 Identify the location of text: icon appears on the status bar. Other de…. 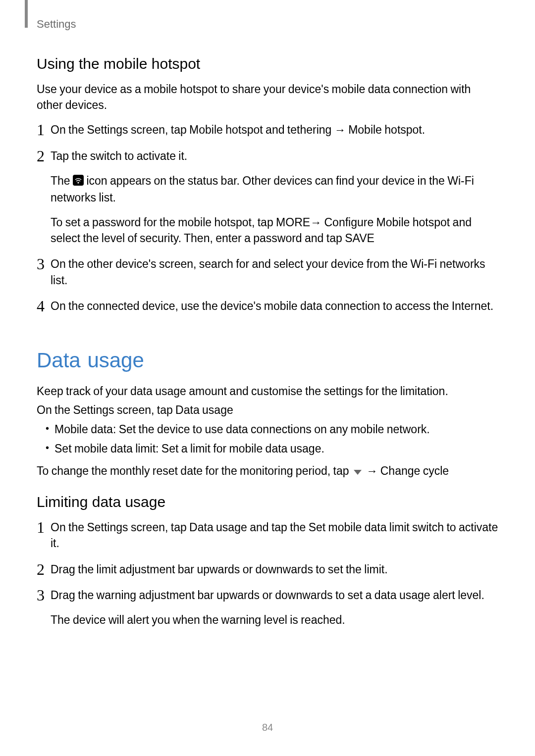
(263, 189).